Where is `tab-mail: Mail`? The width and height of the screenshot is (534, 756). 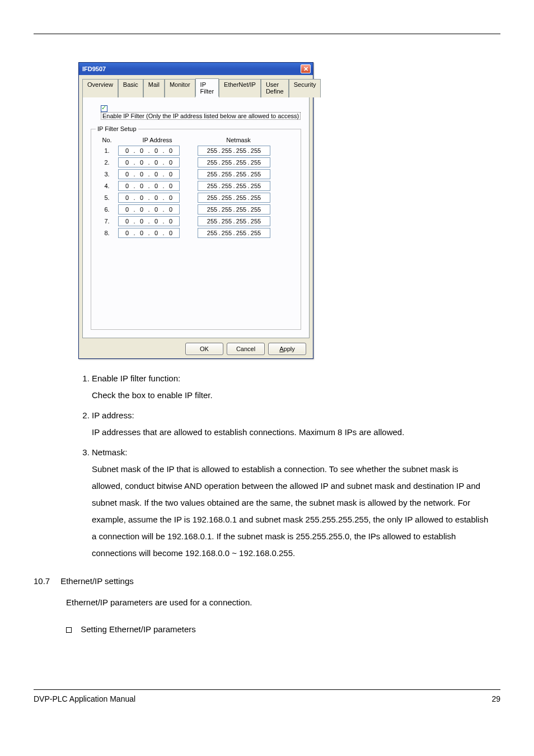 tab-mail: Mail is located at coordinates (154, 88).